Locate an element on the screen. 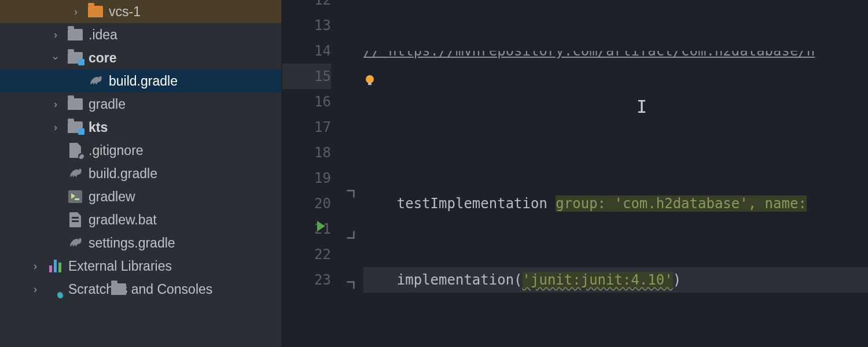  tree-label: gradlew is located at coordinates (112, 197).